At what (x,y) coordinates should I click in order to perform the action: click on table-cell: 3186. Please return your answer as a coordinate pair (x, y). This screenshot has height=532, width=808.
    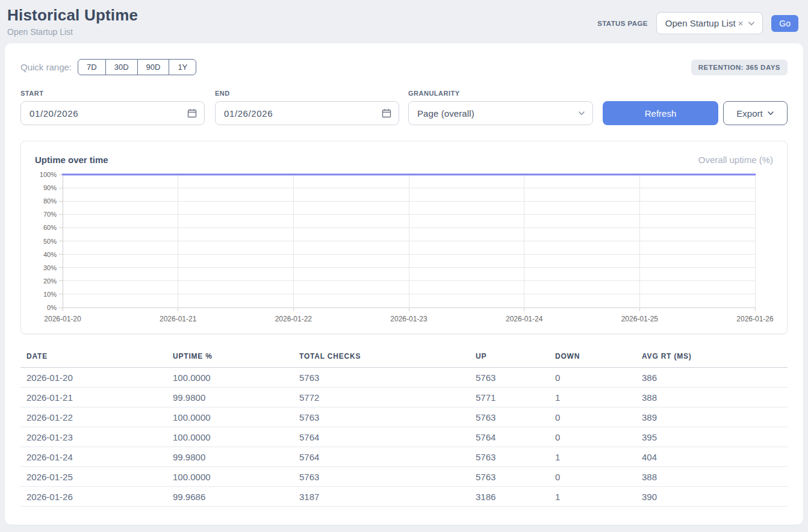
    Looking at the image, I should click on (509, 497).